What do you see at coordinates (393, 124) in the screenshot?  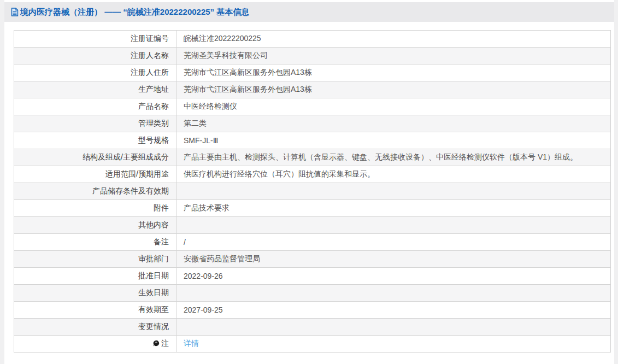 I see `row-value: 第二类` at bounding box center [393, 124].